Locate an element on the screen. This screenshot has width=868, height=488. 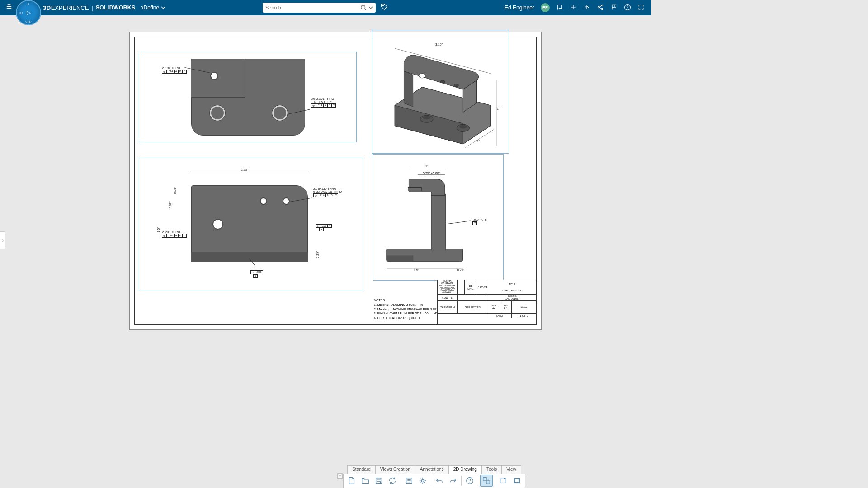
dim-width: 2.25" is located at coordinates (245, 170).